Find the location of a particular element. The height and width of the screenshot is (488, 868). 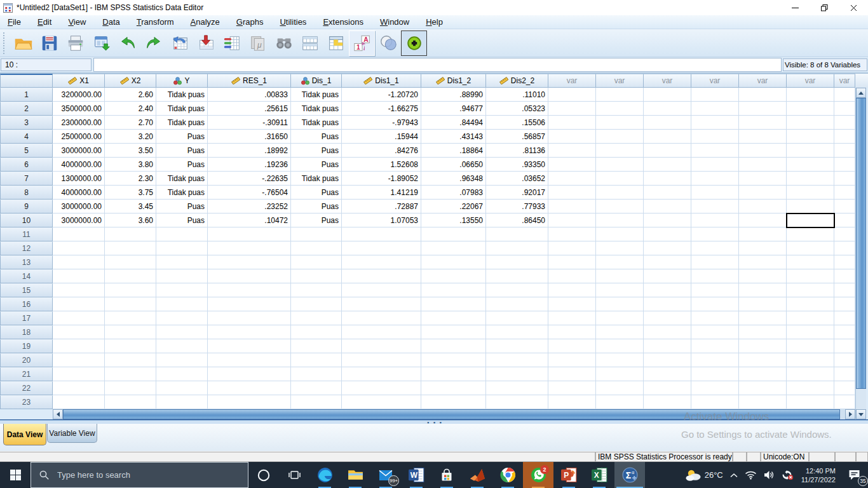

row-header-7: 7 is located at coordinates (27, 179).